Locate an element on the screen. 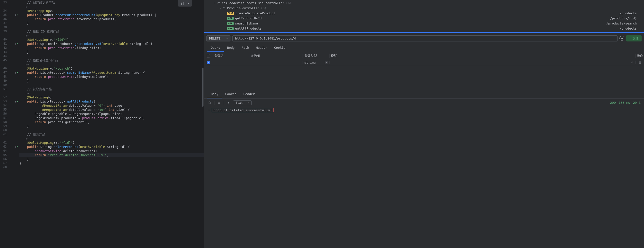 This screenshot has width=644, height=248. controller-count: (5) is located at coordinates (264, 8).